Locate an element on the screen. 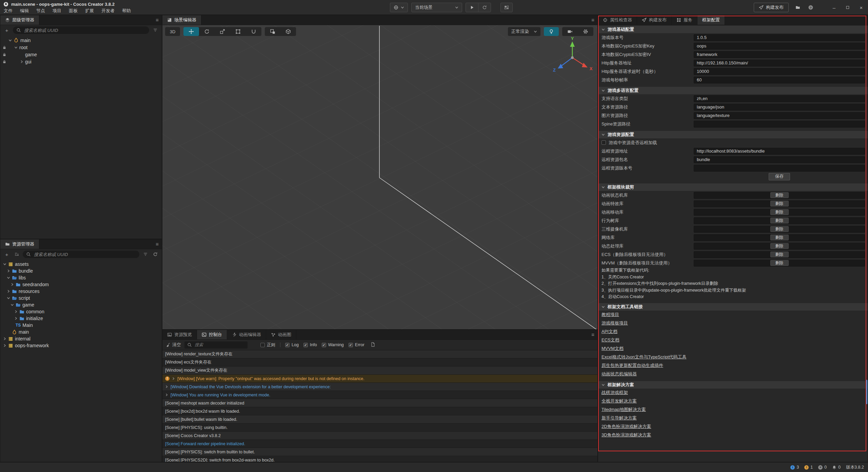 The image size is (868, 472). doc-link: API文档 is located at coordinates (610, 332).